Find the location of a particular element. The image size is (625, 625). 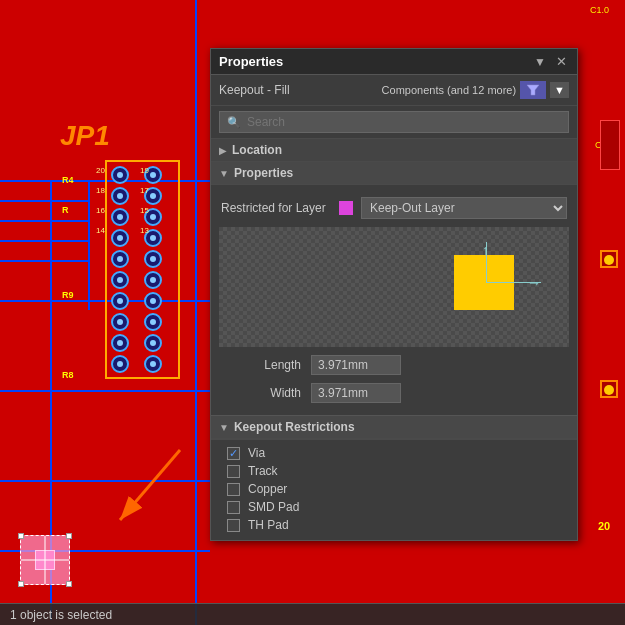

via-checkbox: ✓ is located at coordinates (234, 454).